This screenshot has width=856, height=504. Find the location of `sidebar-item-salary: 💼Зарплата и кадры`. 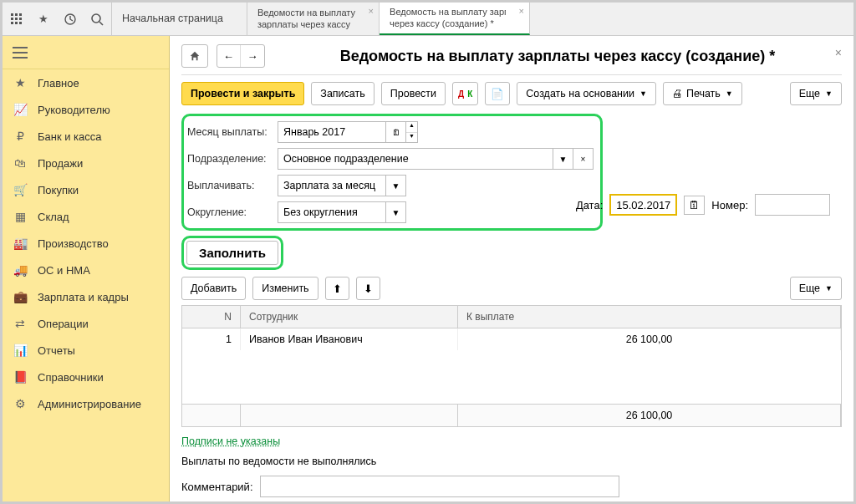

sidebar-item-salary: 💼Зарплата и кадры is located at coordinates (85, 297).